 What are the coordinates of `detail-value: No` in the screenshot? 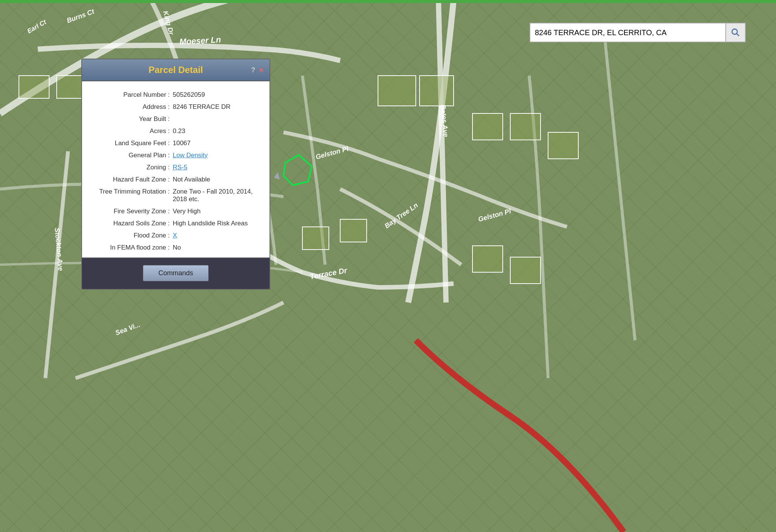 It's located at (217, 248).